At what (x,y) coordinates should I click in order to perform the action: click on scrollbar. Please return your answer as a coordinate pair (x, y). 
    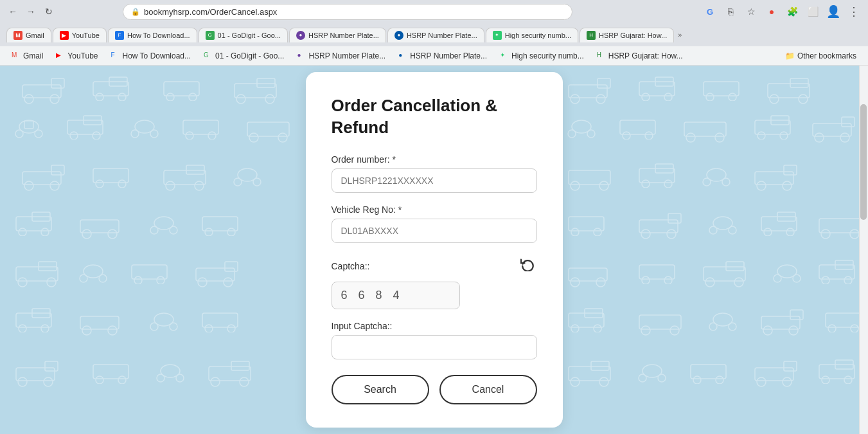
    Looking at the image, I should click on (864, 249).